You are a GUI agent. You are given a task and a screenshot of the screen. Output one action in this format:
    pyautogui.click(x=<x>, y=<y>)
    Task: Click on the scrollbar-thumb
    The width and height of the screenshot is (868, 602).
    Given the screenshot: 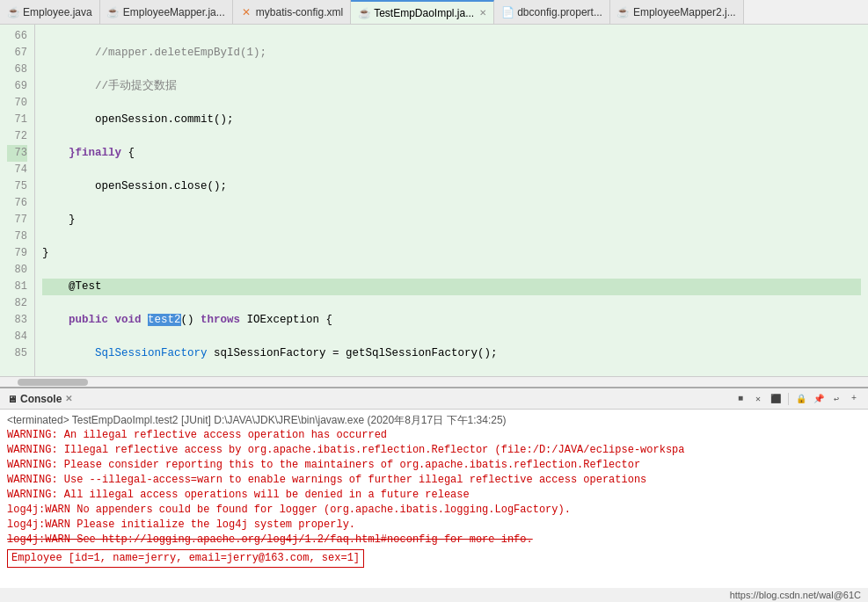 What is the action you would take?
    pyautogui.click(x=53, y=382)
    